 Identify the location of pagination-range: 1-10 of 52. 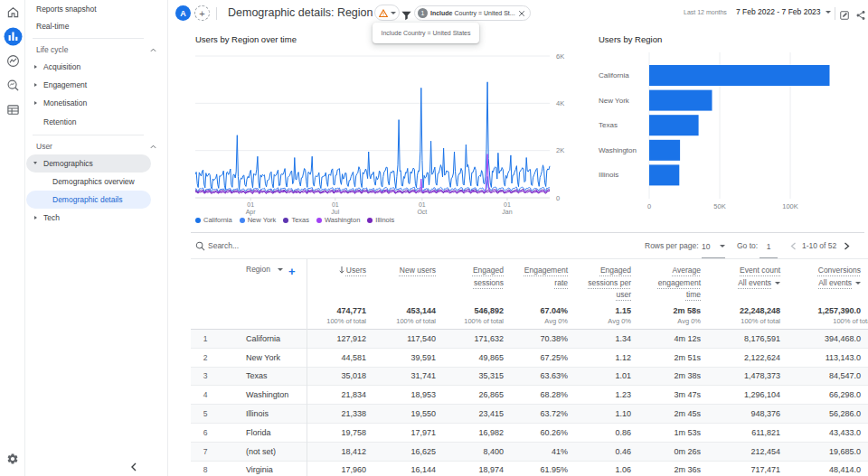
(819, 246).